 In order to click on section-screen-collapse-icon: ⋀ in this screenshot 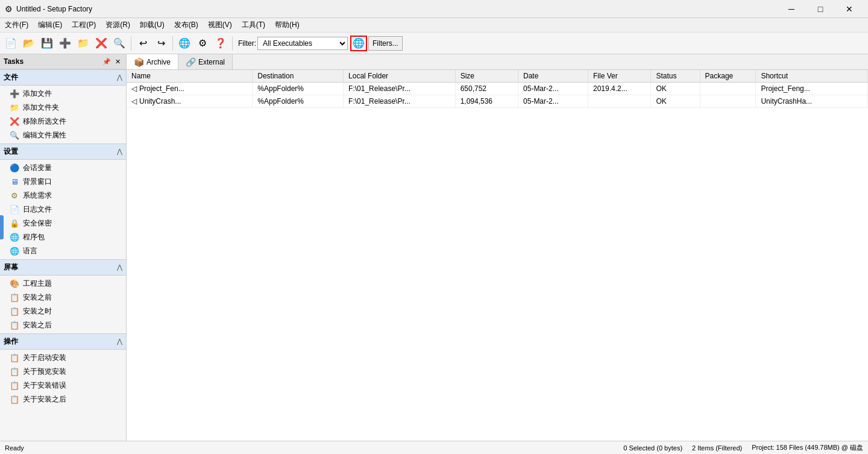, I will do `click(119, 268)`.